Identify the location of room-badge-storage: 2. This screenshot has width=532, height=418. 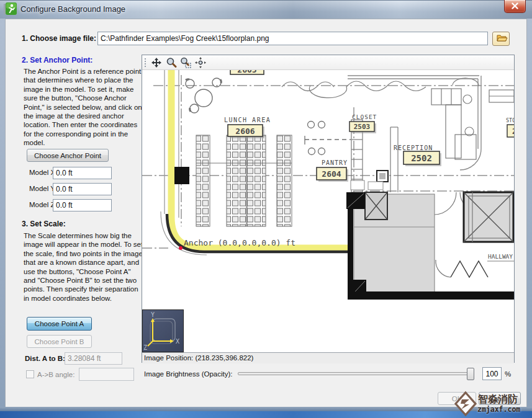
(510, 131).